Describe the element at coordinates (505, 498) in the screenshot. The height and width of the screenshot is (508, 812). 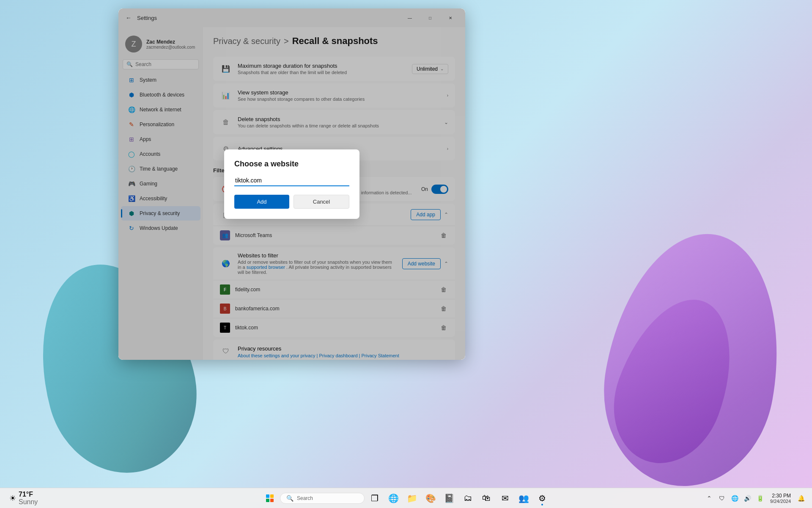
I see `mail-icon: ✉` at that location.